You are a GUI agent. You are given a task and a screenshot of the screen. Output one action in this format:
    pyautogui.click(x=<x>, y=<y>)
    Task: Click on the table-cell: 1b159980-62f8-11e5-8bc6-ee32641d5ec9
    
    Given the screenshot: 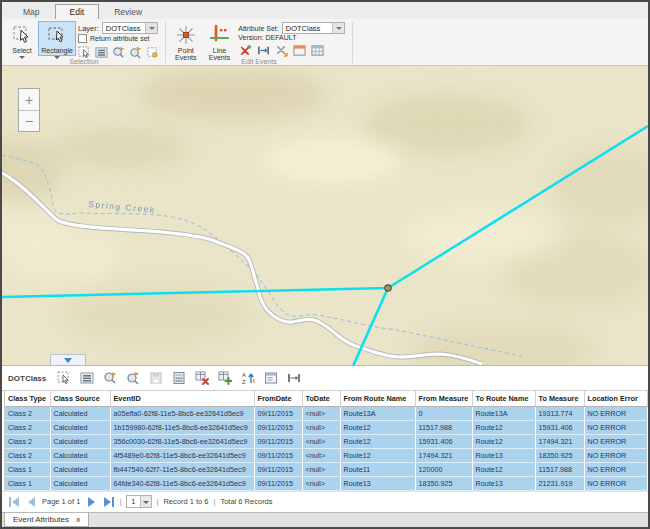 What is the action you would take?
    pyautogui.click(x=182, y=427)
    